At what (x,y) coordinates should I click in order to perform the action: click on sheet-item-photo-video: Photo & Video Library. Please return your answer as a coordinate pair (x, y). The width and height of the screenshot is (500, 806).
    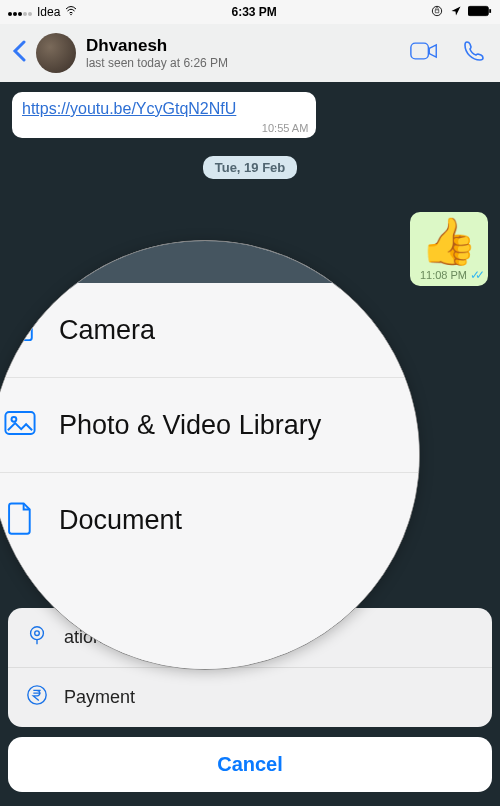
    Looking at the image, I should click on (210, 424).